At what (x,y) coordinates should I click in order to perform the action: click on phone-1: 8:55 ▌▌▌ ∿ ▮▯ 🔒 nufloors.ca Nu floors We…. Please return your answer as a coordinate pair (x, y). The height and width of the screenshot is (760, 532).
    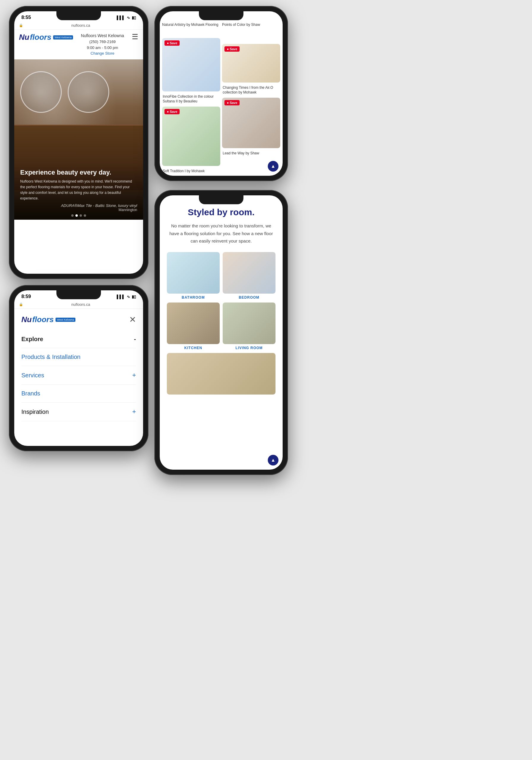
    Looking at the image, I should click on (79, 142).